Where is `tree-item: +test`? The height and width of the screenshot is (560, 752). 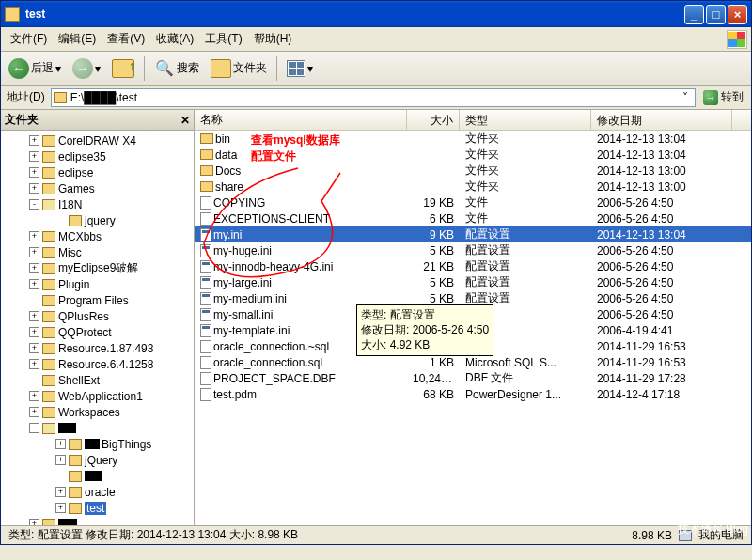 tree-item: +test is located at coordinates (98, 507).